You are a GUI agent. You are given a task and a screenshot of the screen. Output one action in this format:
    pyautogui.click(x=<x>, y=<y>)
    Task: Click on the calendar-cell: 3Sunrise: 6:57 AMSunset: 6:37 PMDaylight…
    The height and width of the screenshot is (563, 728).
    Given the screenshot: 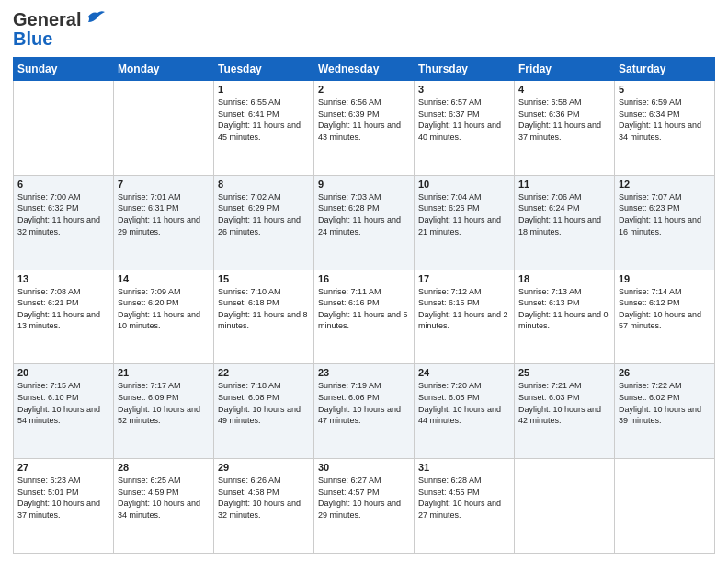 What is the action you would take?
    pyautogui.click(x=465, y=129)
    